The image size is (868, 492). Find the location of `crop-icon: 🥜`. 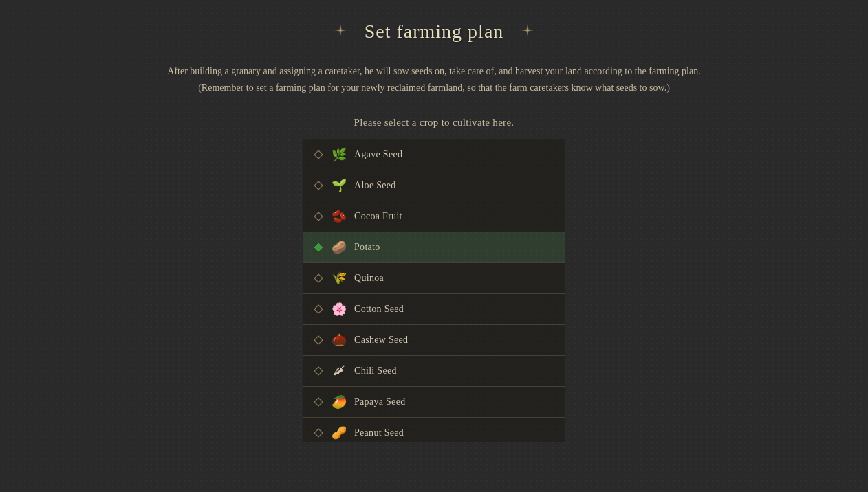

crop-icon: 🥜 is located at coordinates (339, 433).